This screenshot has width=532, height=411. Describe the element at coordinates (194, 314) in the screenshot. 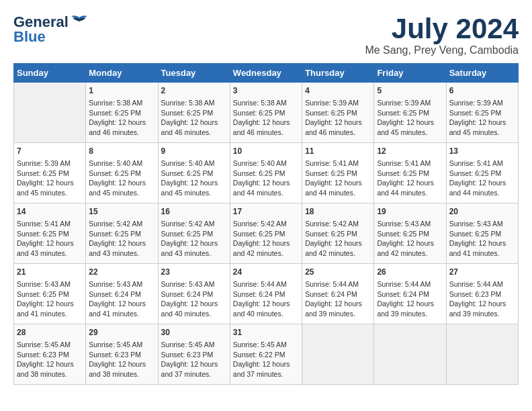

I see `day-info-line: and 40 minutes.` at that location.